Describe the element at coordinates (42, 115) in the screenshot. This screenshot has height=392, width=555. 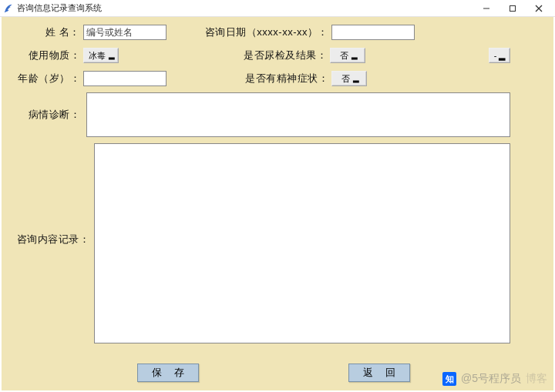
I see `diagnosis-label: 病情诊断：` at that location.